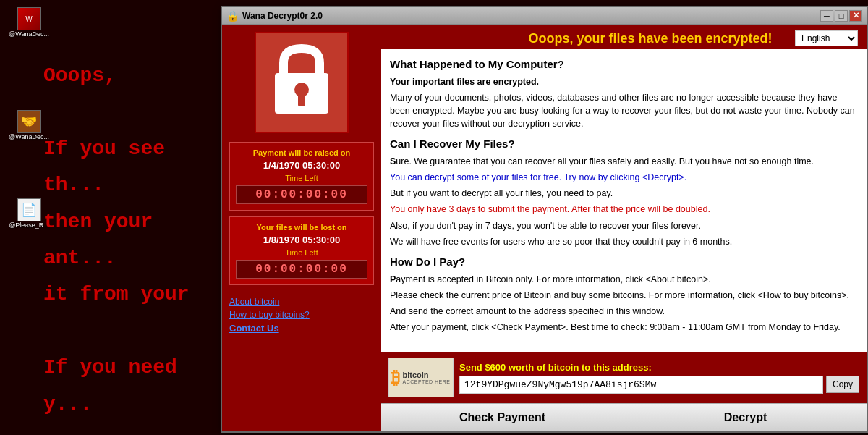  What do you see at coordinates (302, 165) in the screenshot?
I see `payment-raise-date: 1/4/1970 05:30:00` at bounding box center [302, 165].